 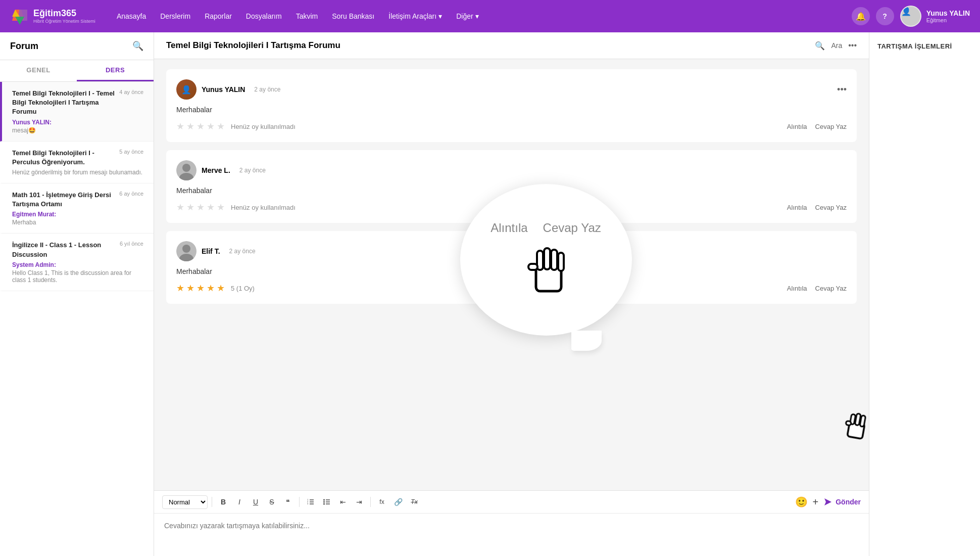 I want to click on link-button: 🔗, so click(x=398, y=502).